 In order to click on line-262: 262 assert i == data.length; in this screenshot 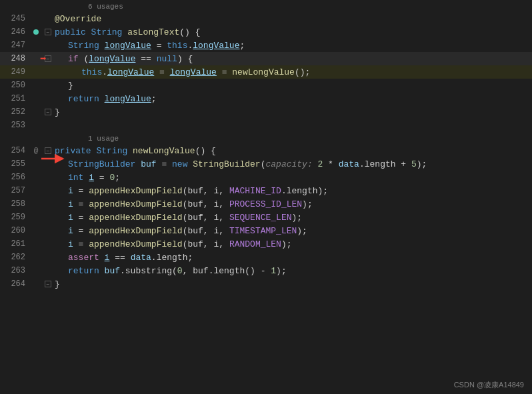, I will do `click(266, 257)`.